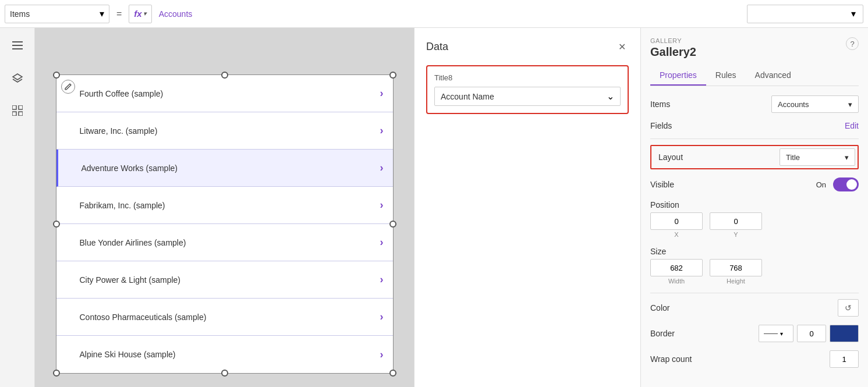 This screenshot has height=387, width=868. What do you see at coordinates (674, 308) in the screenshot?
I see `color-prop-label: Color` at bounding box center [674, 308].